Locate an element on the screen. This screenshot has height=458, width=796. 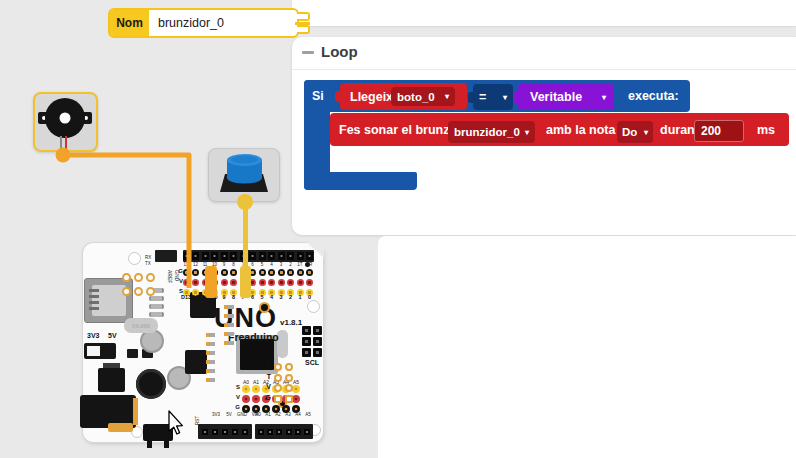
icsp-header is located at coordinates (314, 342).